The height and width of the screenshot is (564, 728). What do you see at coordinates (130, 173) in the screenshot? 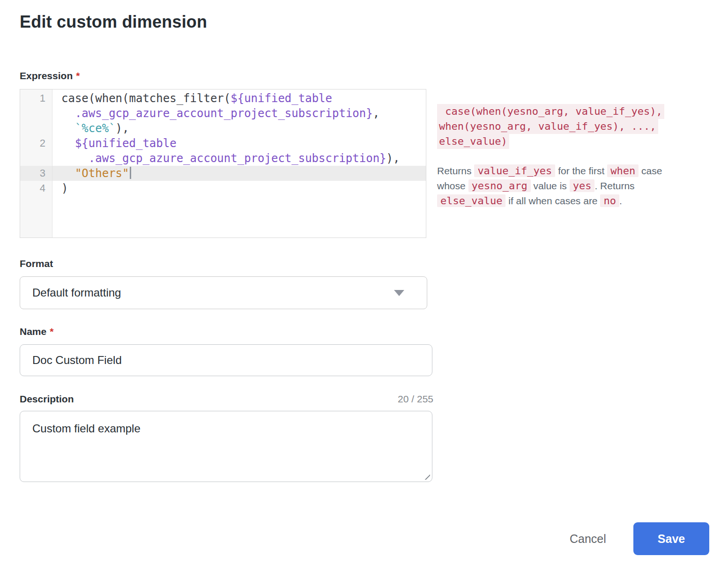
I see `text-cursor` at bounding box center [130, 173].